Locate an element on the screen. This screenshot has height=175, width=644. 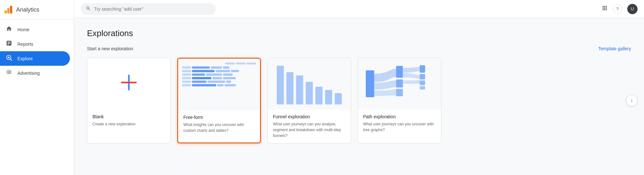
card-path-title: Path exploration is located at coordinates (399, 117).